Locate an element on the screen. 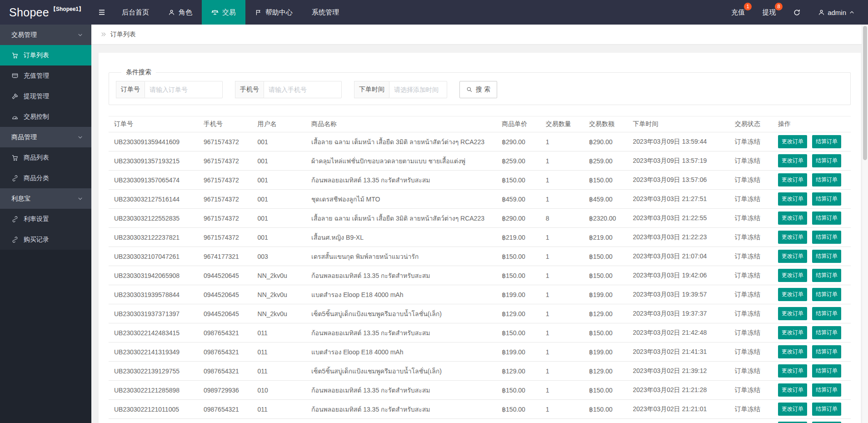  order-time-cell: 2023年03月09日 13:57:06 is located at coordinates (678, 180).